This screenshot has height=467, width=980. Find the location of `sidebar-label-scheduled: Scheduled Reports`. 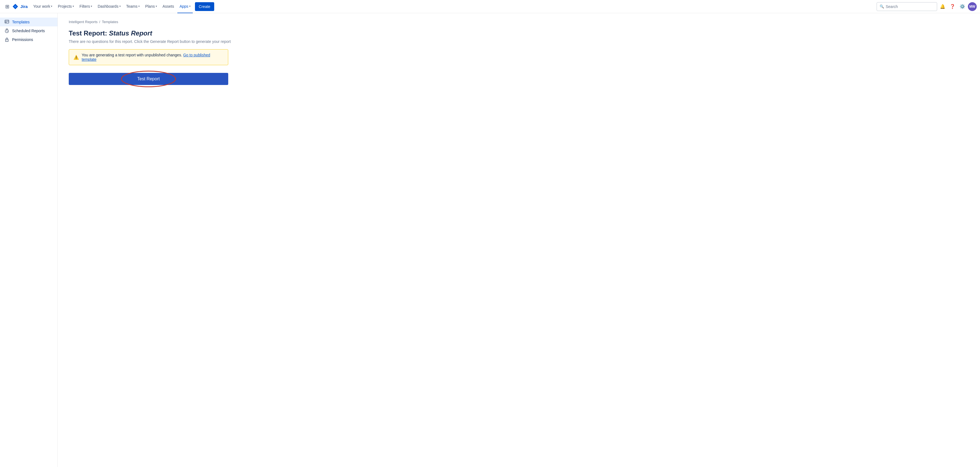

sidebar-label-scheduled: Scheduled Reports is located at coordinates (29, 31).